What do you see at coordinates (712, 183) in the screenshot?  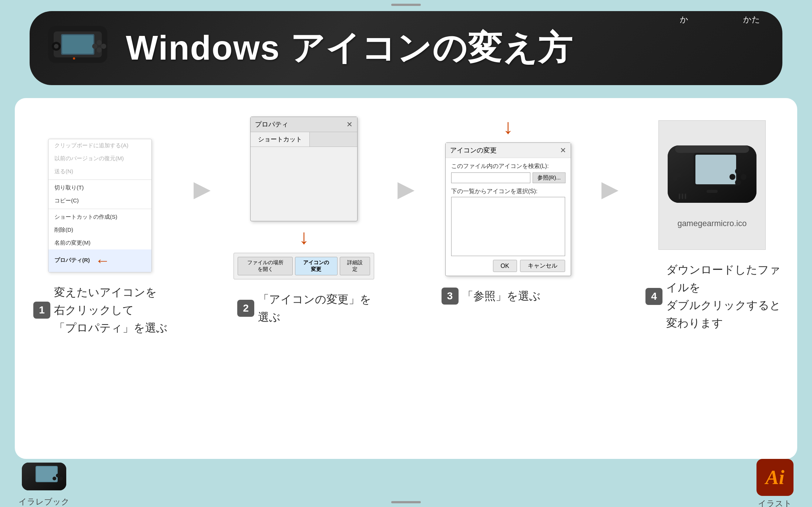 I see `step-4-visual: gamegearmicro.ico` at bounding box center [712, 183].